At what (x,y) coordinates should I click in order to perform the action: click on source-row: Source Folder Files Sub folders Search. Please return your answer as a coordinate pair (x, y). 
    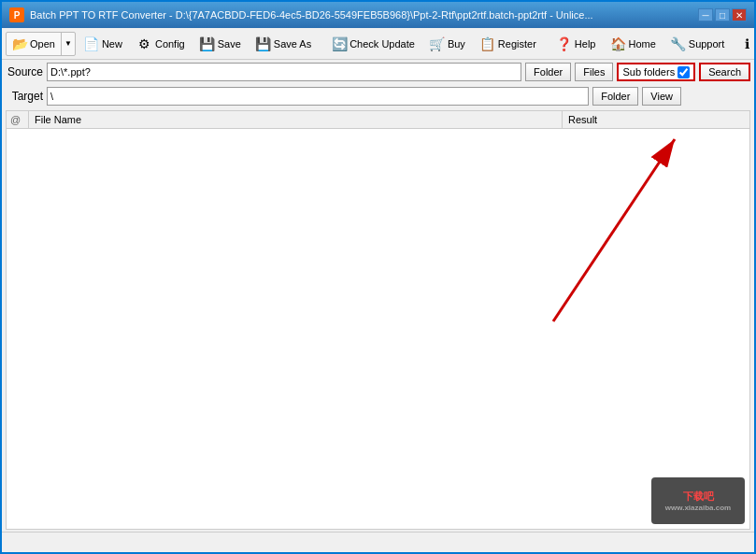
    Looking at the image, I should click on (378, 72).